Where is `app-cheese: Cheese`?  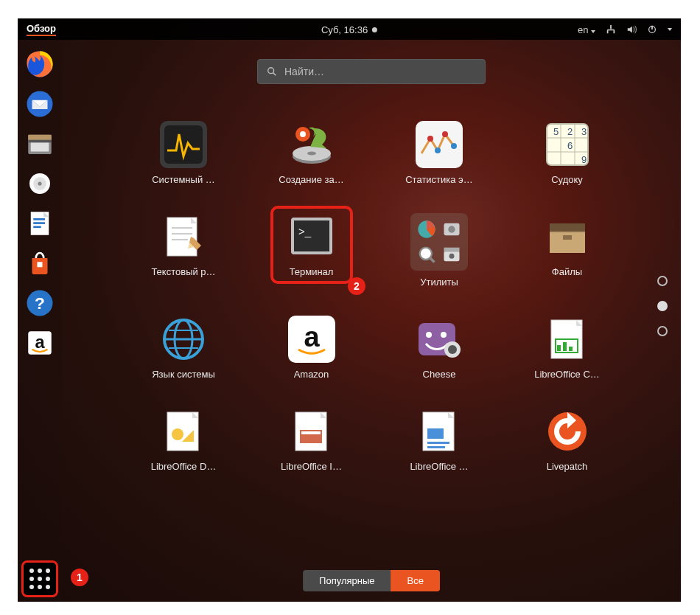
app-cheese: Cheese is located at coordinates (439, 348).